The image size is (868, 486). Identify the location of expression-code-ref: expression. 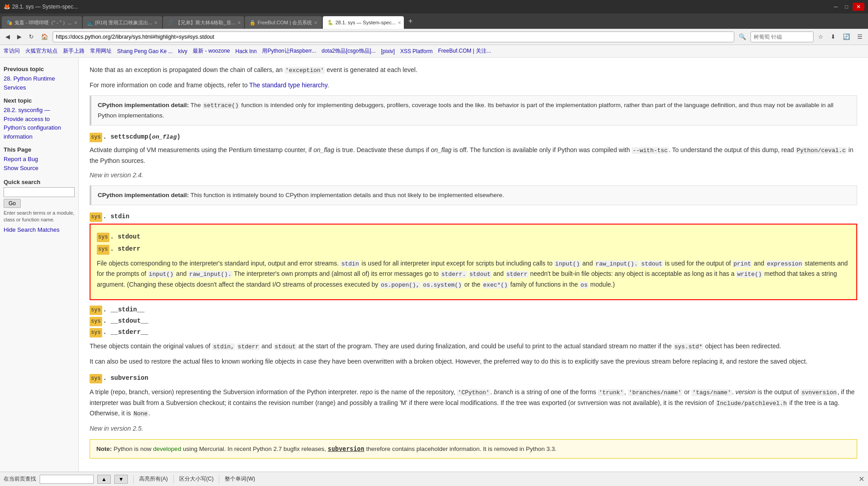
(784, 264).